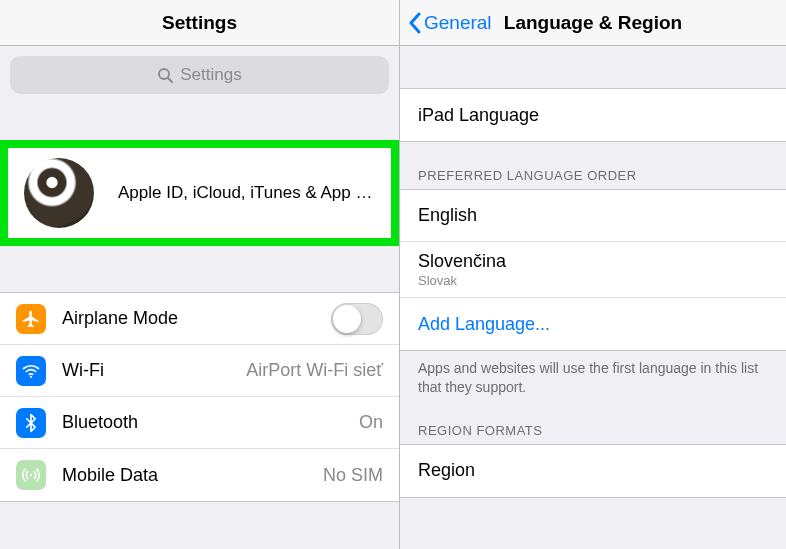  I want to click on apple-id-subtitle: Apple ID, iCloud, iTunes & App St..., so click(246, 193).